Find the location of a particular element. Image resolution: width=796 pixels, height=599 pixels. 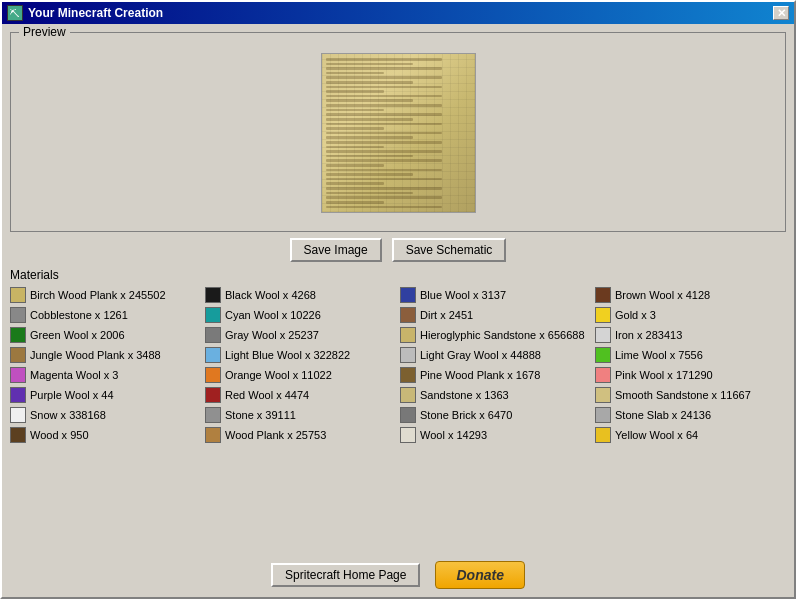

save-image-button: Save Image is located at coordinates (336, 250).